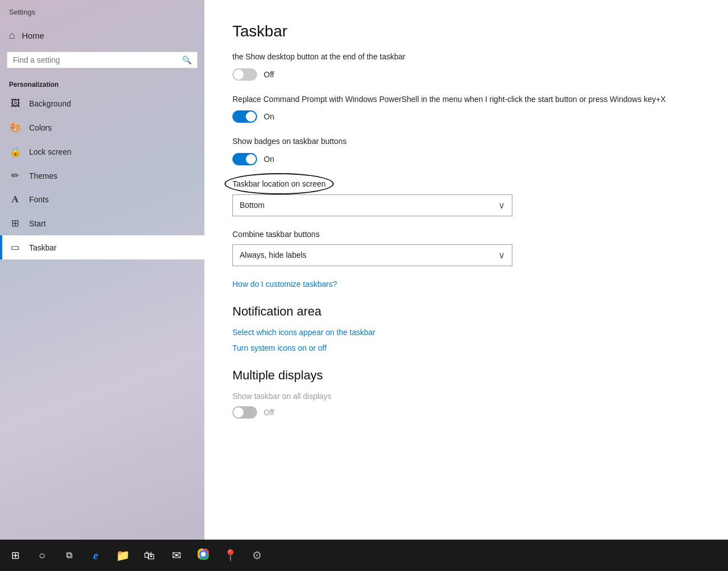  I want to click on sidebar-item-start: ⊞ Start, so click(102, 223).